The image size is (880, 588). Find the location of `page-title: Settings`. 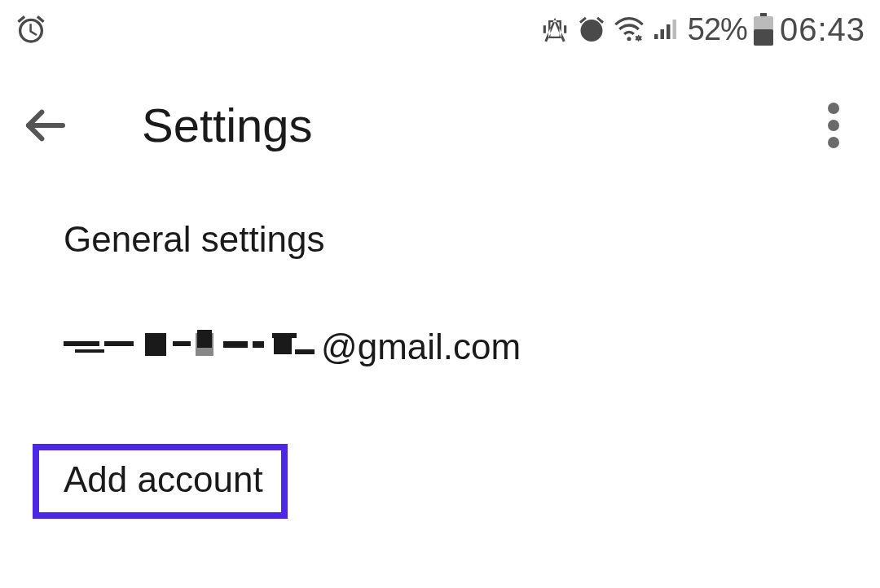

page-title: Settings is located at coordinates (227, 125).